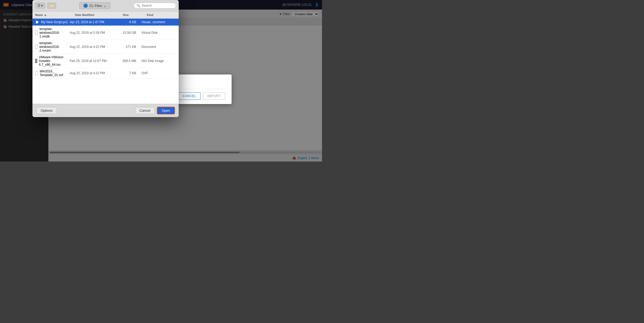 The height and width of the screenshot is (323, 644). I want to click on cell-kind-3: ISO Disk Image, so click(159, 61).